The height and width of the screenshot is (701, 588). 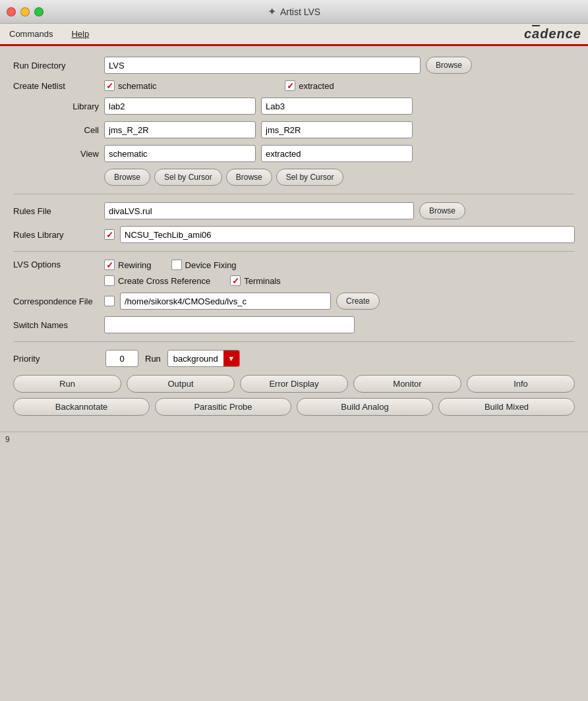 What do you see at coordinates (39, 12) in the screenshot?
I see `maximize-button` at bounding box center [39, 12].